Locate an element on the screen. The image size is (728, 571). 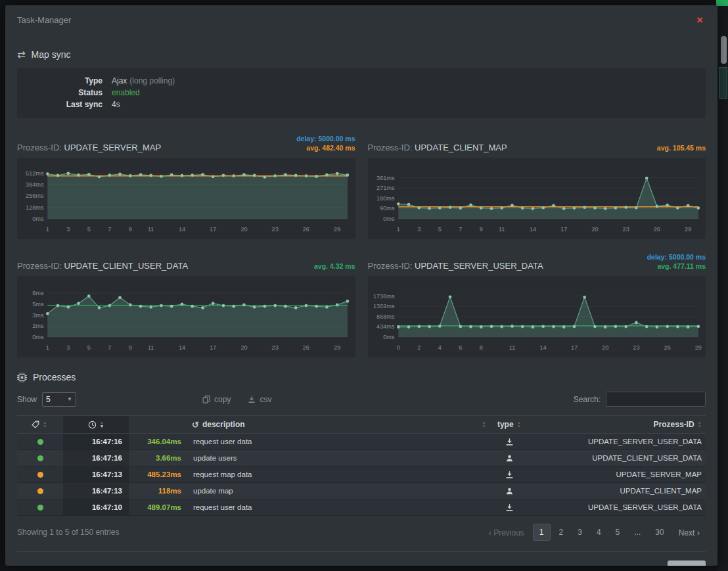
svg-text: 26 is located at coordinates (306, 348).